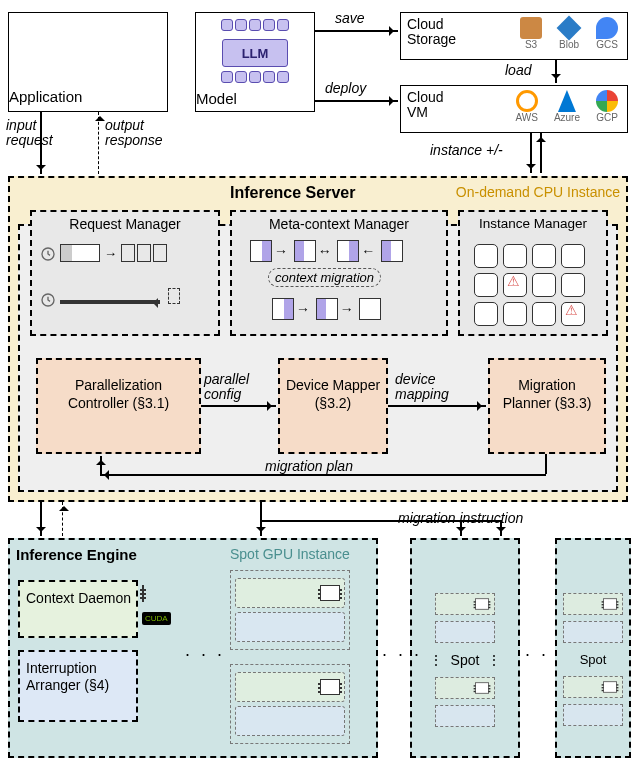 Image resolution: width=640 pixels, height=769 pixels. Describe the element at coordinates (323, 475) in the screenshot. I see `arrow-migration-plan-h` at that location.